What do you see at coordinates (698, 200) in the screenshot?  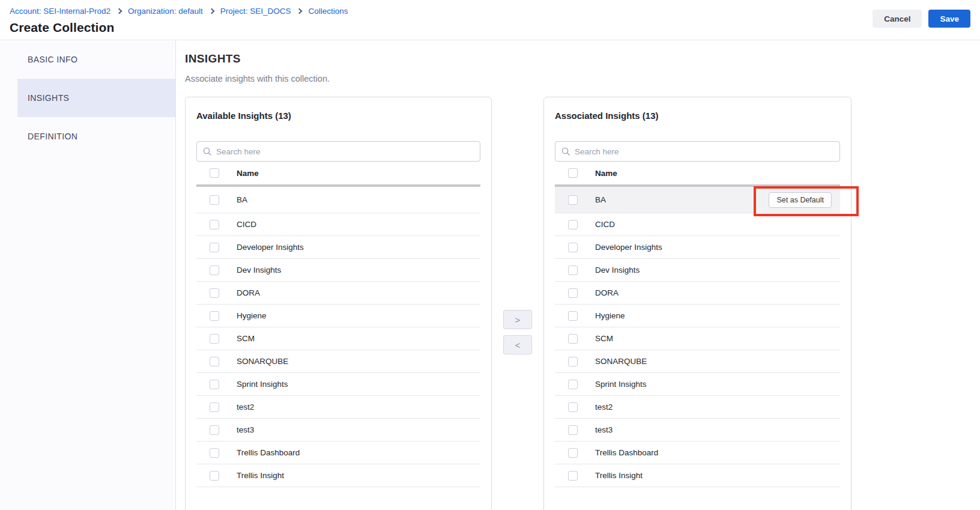 I see `insight-row: BASet as Default` at bounding box center [698, 200].